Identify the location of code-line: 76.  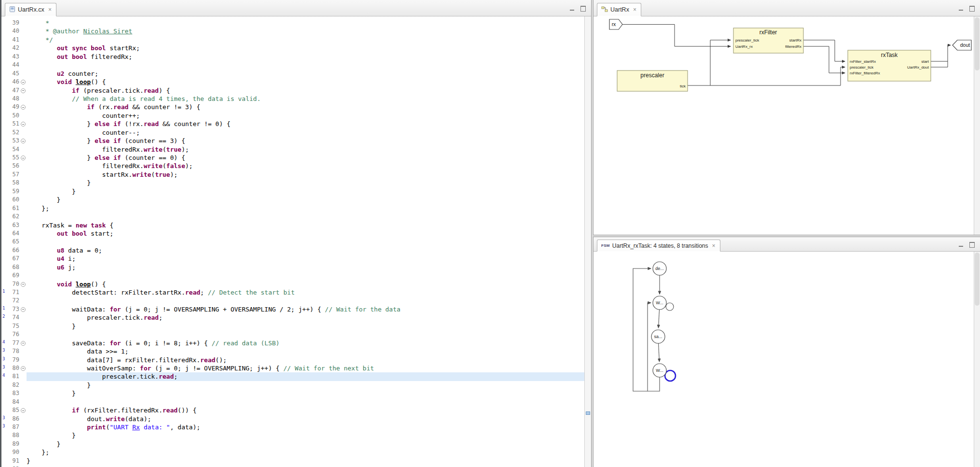
(293, 334).